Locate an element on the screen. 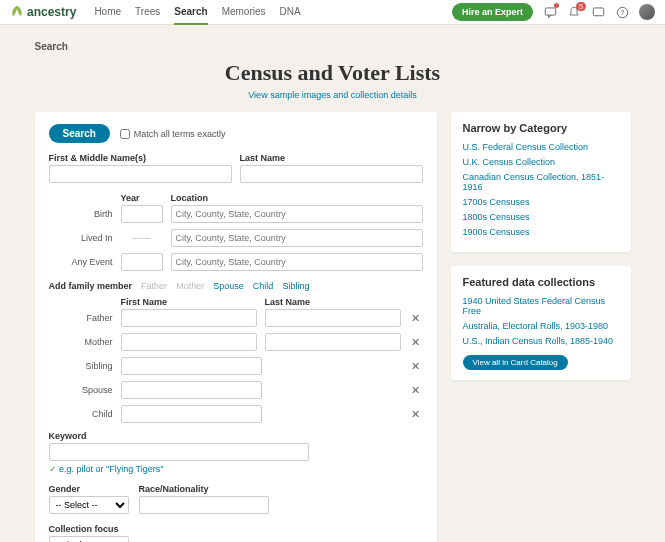 The image size is (665, 542). add-family-label: Add family member is located at coordinates (91, 286).